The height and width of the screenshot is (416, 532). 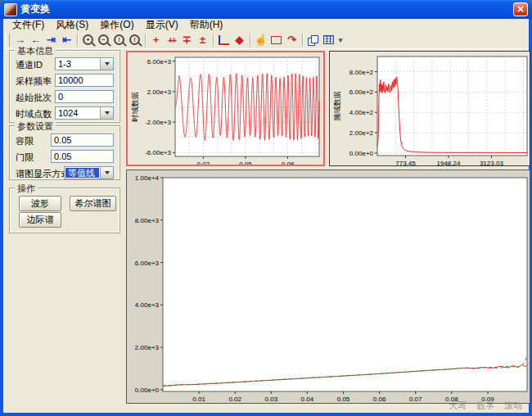 What do you see at coordinates (84, 64) in the screenshot?
I see `channel-id-combo: 1-3` at bounding box center [84, 64].